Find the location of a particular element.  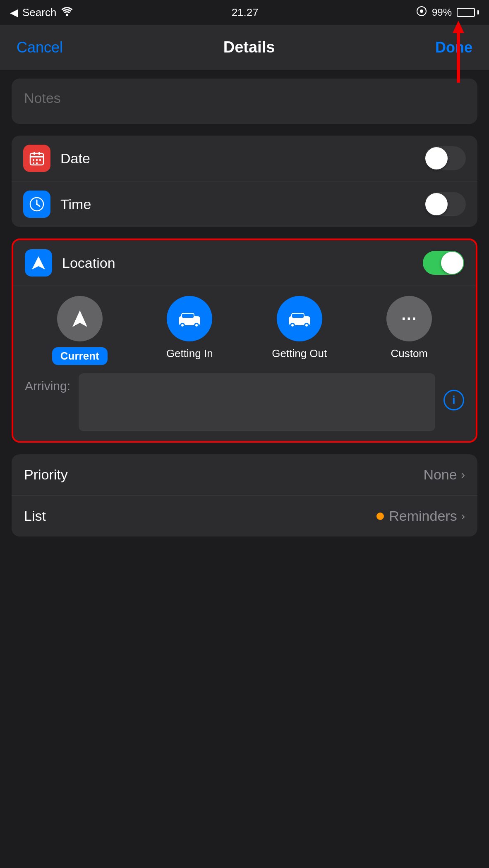

location-status-icon is located at coordinates (422, 12).